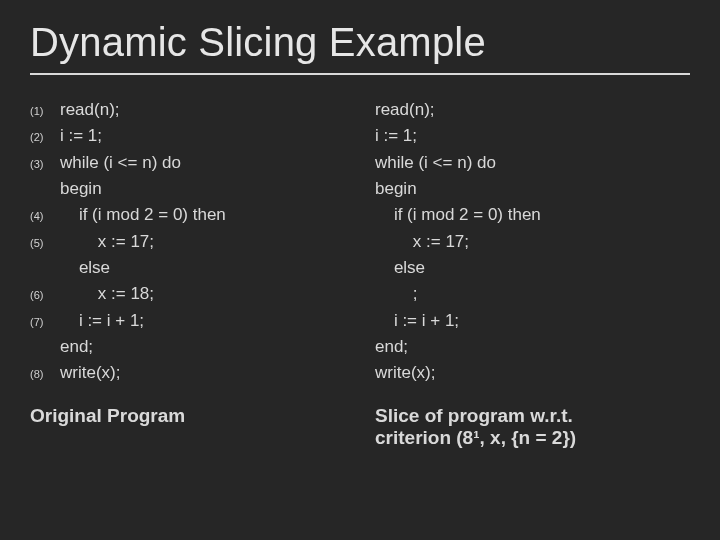 Image resolution: width=720 pixels, height=540 pixels. I want to click on line-number: (6), so click(45, 296).